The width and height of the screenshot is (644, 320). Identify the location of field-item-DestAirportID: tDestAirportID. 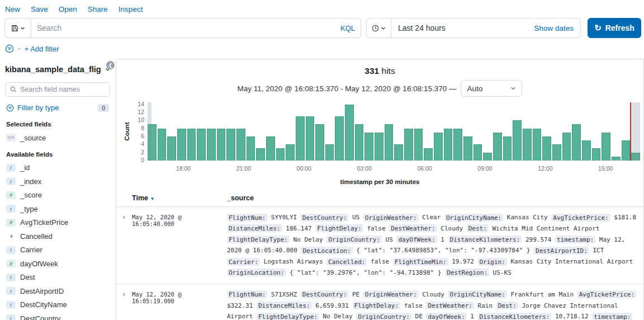
(58, 291).